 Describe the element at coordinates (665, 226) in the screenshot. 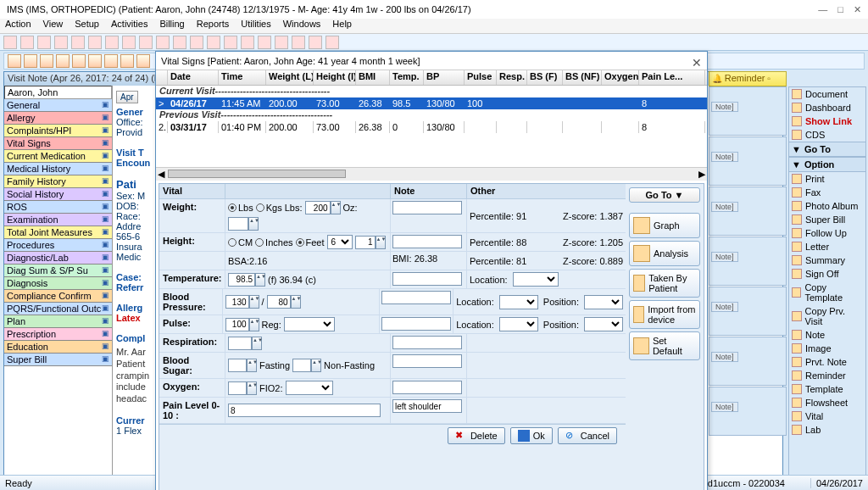

I see `graph-button: Graph` at that location.